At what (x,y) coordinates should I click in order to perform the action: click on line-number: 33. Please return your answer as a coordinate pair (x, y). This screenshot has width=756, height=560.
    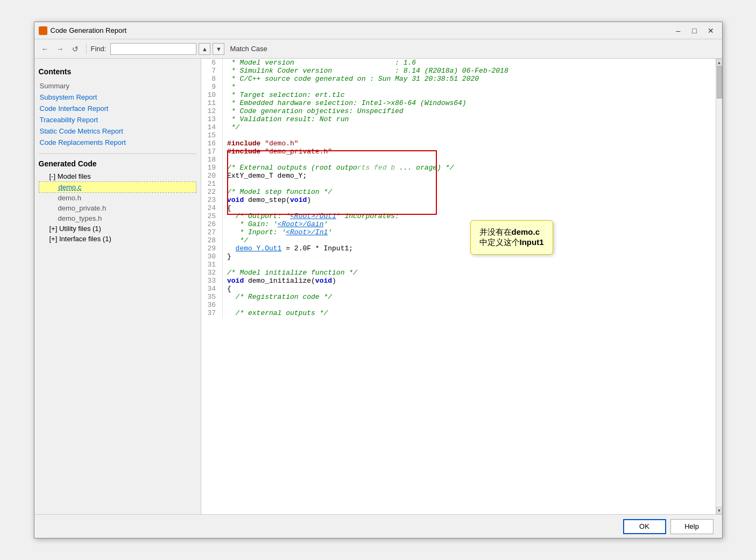
    Looking at the image, I should click on (212, 281).